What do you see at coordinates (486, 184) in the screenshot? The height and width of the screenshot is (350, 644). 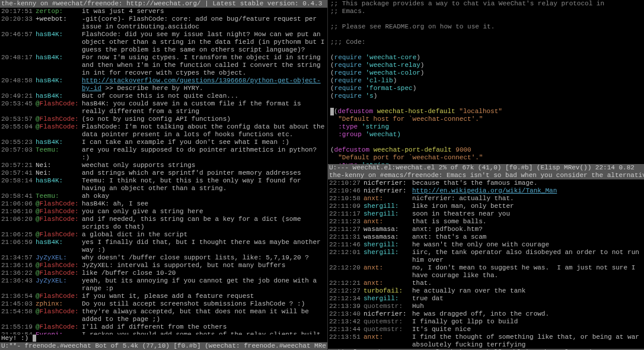 I see `chat-line: 22:10:27nicferrier:because that's the fa…` at bounding box center [486, 184].